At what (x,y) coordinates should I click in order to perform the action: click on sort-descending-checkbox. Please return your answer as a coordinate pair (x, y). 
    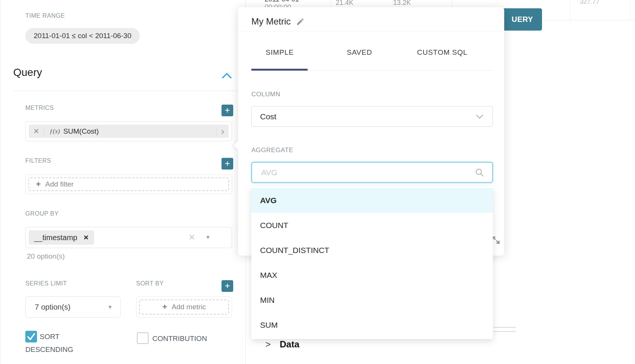
    Looking at the image, I should click on (31, 337).